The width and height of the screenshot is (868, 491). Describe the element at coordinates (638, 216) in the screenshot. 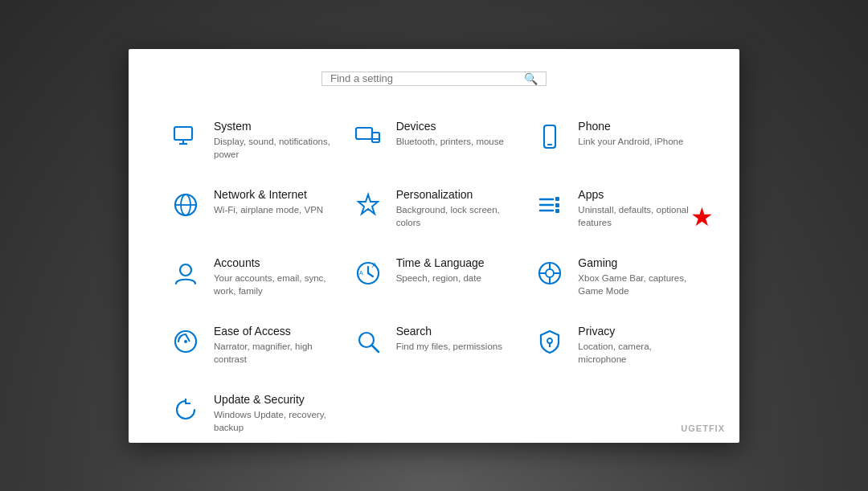

I see `setting-desc-apps: Uninstall, defaults, optional features` at that location.